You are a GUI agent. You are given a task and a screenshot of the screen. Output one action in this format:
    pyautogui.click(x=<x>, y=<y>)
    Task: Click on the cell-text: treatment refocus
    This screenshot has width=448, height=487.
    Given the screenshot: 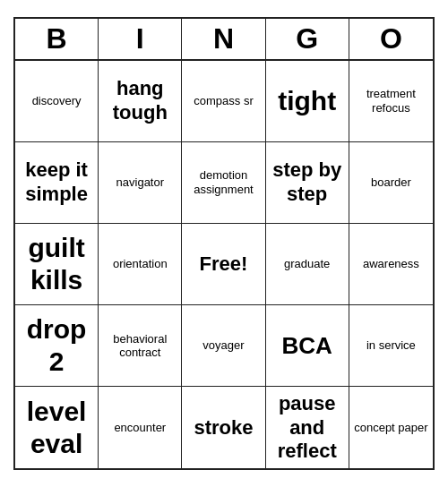 What is the action you would take?
    pyautogui.click(x=391, y=100)
    